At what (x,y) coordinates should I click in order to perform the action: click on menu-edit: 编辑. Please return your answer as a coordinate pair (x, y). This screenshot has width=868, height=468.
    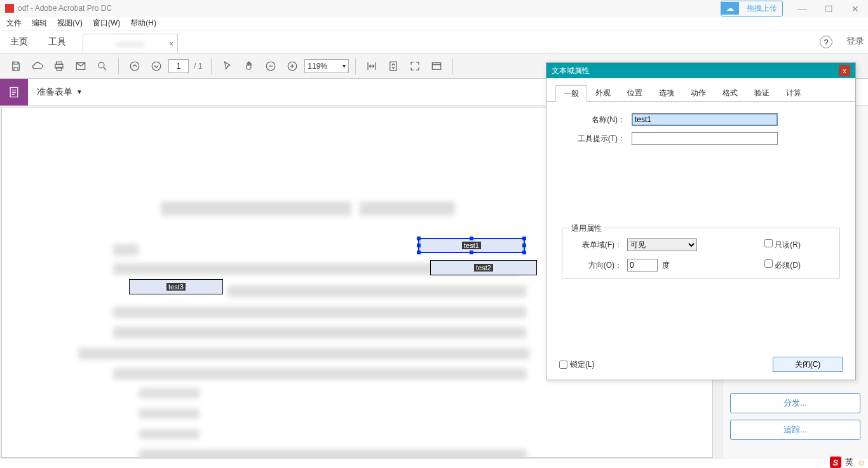
    Looking at the image, I should click on (39, 23).